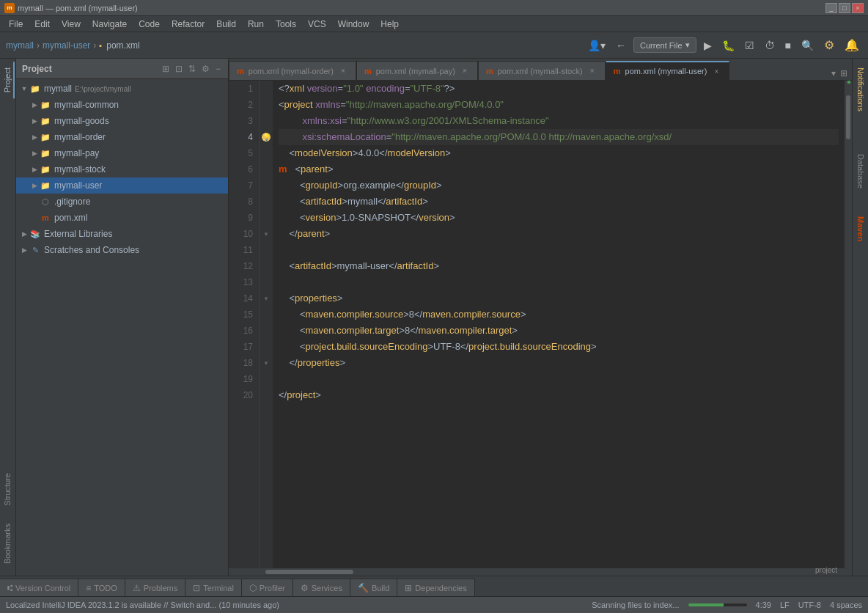 Image resolution: width=868 pixels, height=613 pixels. Describe the element at coordinates (243, 153) in the screenshot. I see `ln-5: 5` at that location.